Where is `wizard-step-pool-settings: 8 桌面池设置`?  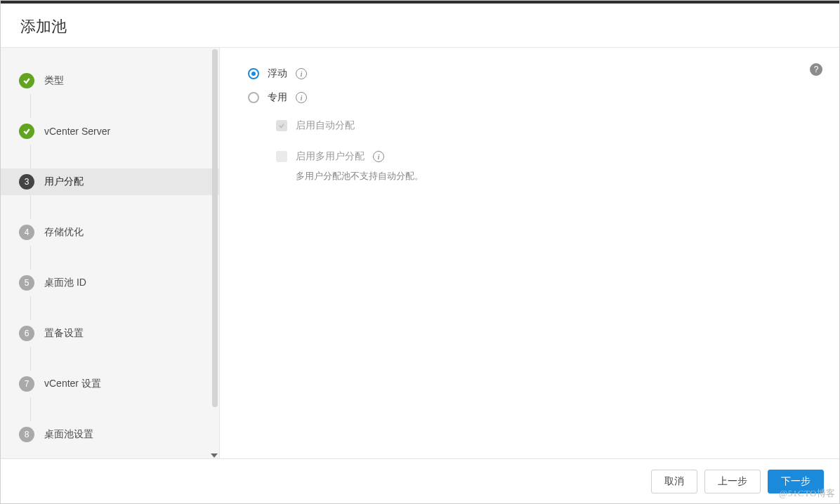
wizard-step-pool-settings: 8 桌面池设置 is located at coordinates (110, 435).